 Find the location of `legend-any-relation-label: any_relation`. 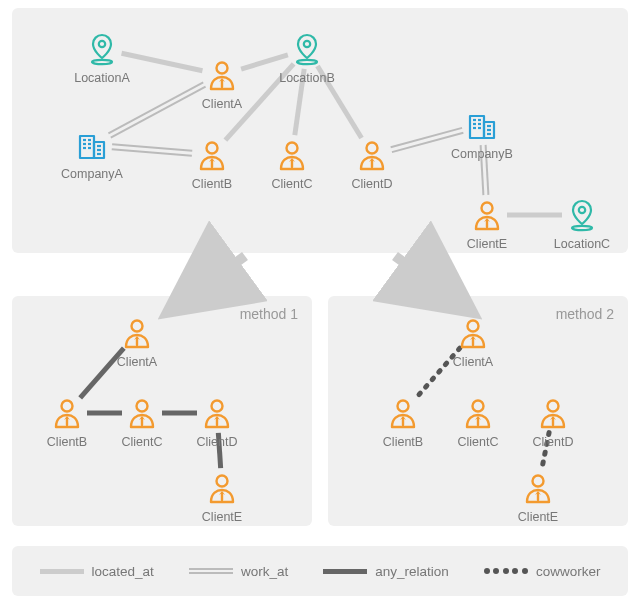

legend-any-relation-label: any_relation is located at coordinates (412, 572).